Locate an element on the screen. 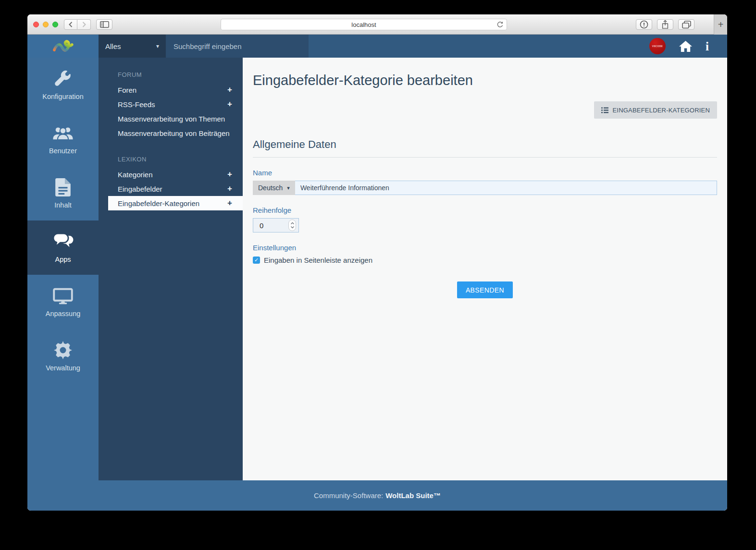 Image resolution: width=756 pixels, height=550 pixels. list-button-label: EINGABEFELDER-KATEGORIEN is located at coordinates (661, 110).